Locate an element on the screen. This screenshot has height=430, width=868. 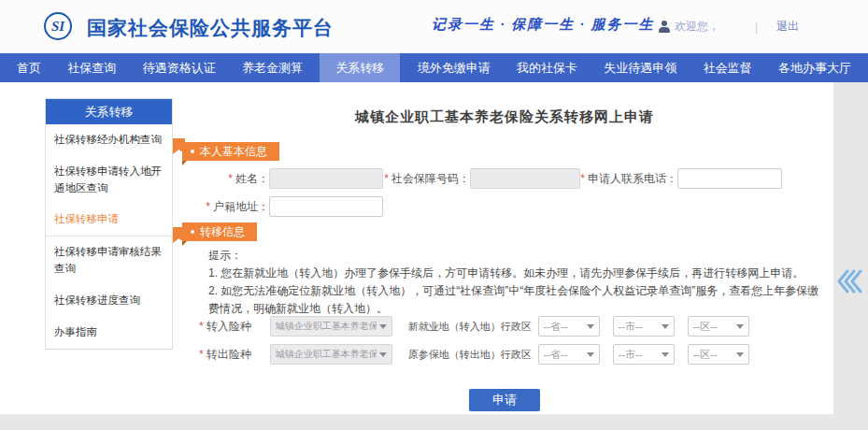
in-district-select: --区-- is located at coordinates (719, 326).